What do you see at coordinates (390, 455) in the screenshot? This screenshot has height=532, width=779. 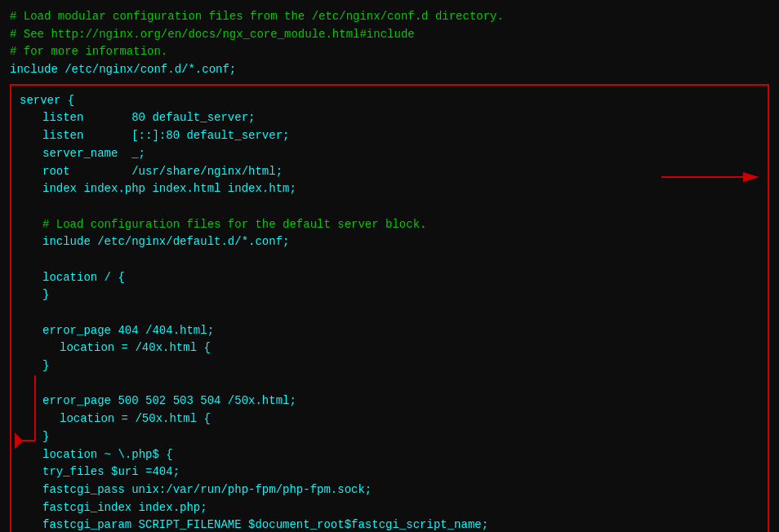 I see `location-php-open: location ~ \.php$ {` at bounding box center [390, 455].